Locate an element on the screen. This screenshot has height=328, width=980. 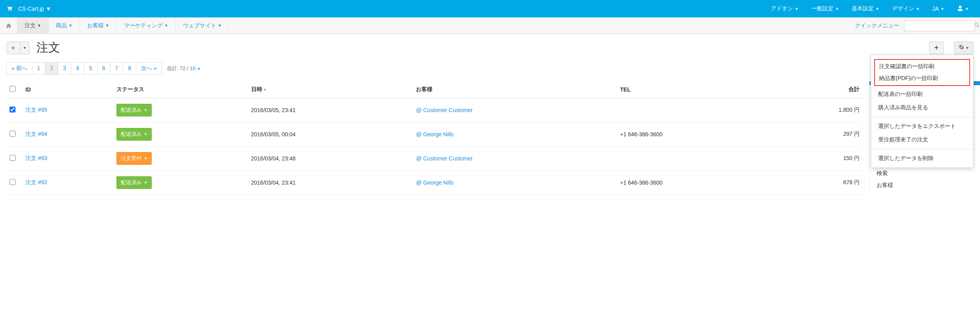
nav-customers: お客様▼ is located at coordinates (98, 25).